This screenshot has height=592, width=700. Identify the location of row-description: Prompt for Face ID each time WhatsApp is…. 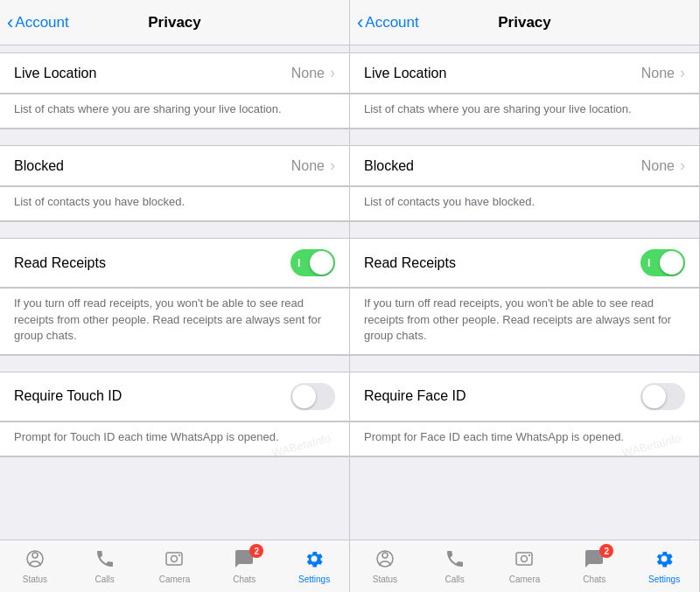
(525, 439).